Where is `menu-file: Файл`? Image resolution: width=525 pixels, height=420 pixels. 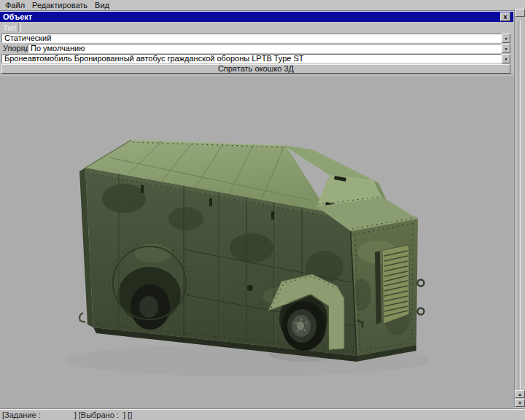 menu-file: Файл is located at coordinates (15, 5).